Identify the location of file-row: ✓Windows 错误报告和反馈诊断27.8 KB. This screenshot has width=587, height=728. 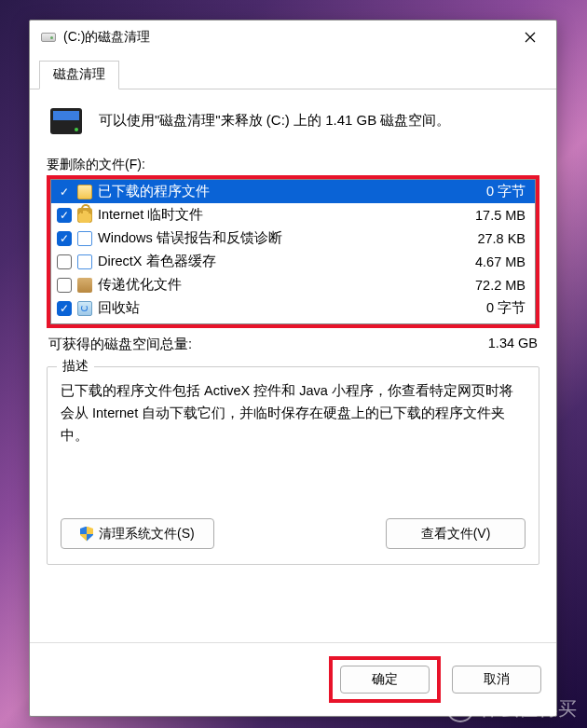
(293, 239).